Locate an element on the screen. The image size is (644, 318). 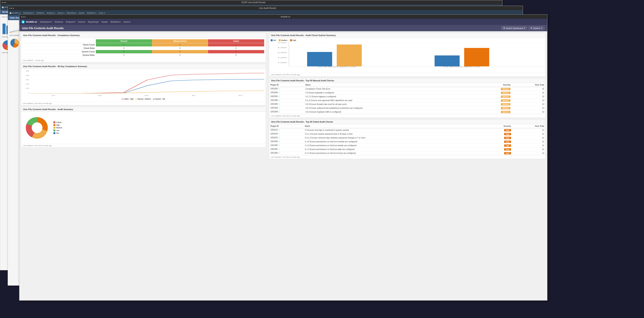
legend-passed-info: Passed - Info is located at coordinates (159, 99).